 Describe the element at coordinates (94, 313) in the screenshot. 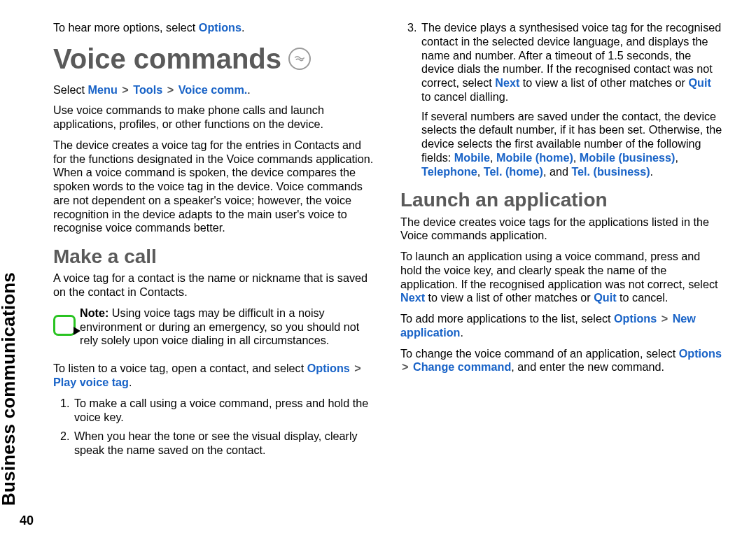

I see `note-label: Note:` at that location.